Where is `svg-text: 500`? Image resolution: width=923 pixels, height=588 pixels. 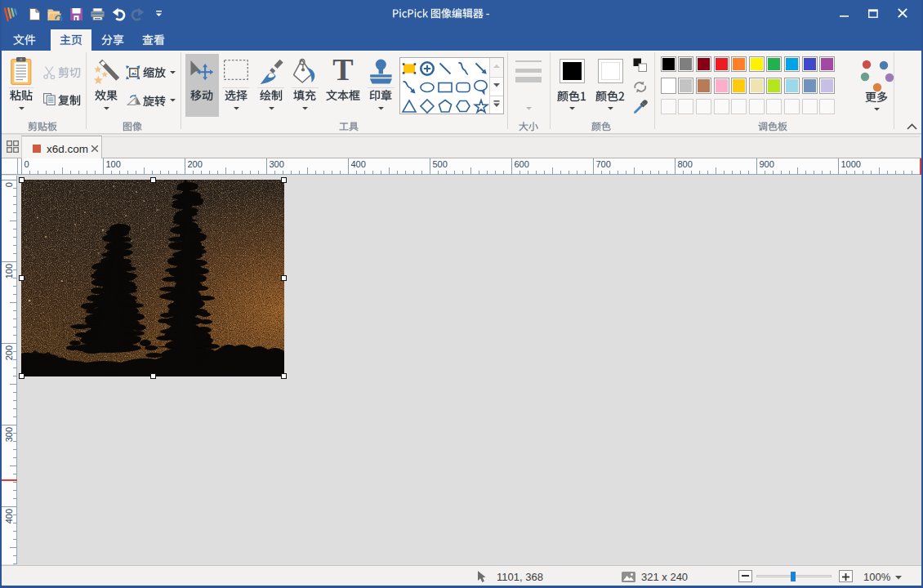 svg-text: 500 is located at coordinates (440, 164).